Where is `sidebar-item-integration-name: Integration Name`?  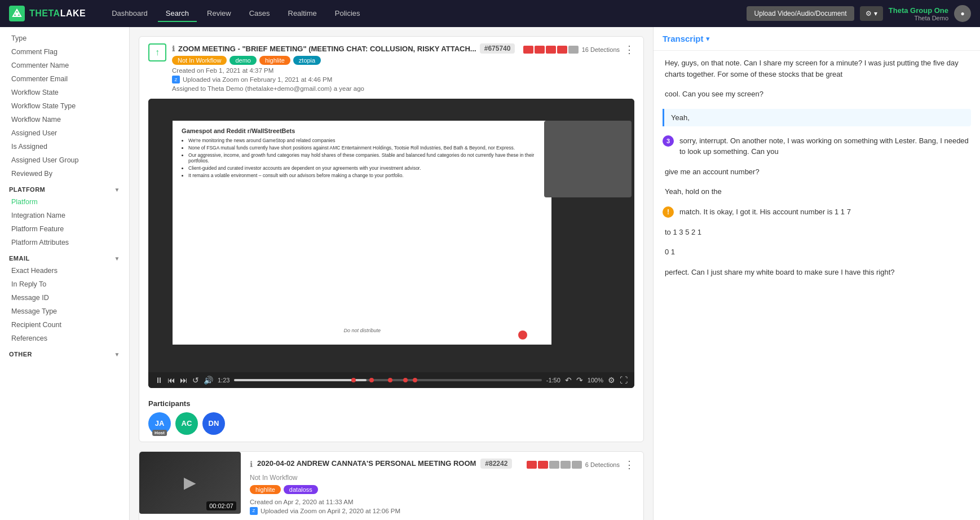
sidebar-item-integration-name: Integration Name is located at coordinates (64, 215).